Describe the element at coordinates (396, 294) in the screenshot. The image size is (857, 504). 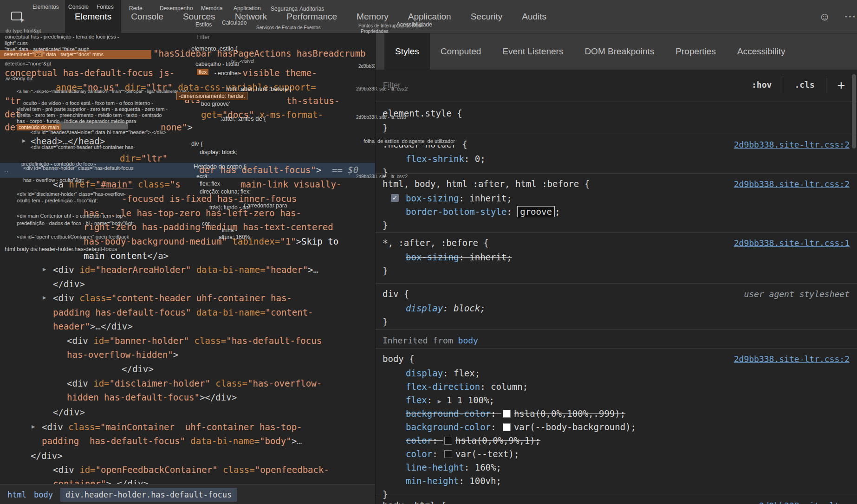
I see `css-selector: div {` at that location.